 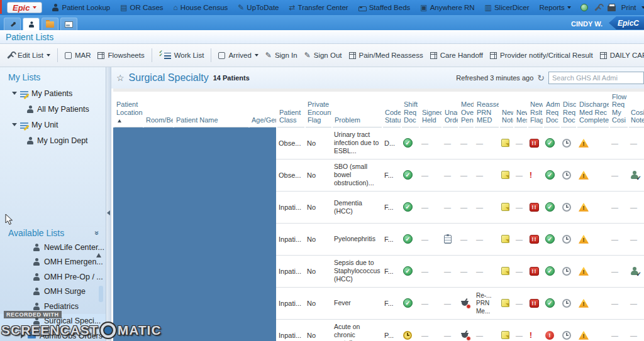 What do you see at coordinates (25, 8) in the screenshot?
I see `epic-menu-button: Epic` at bounding box center [25, 8].